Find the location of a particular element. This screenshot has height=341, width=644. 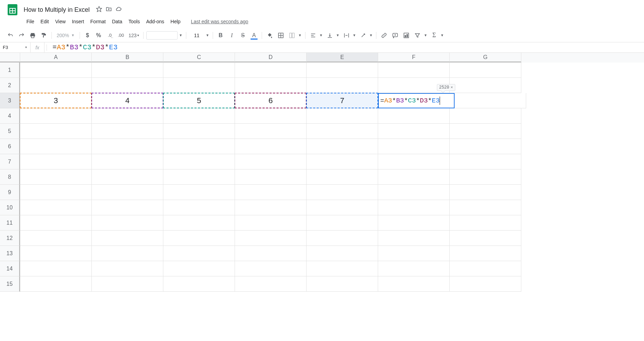

italic-icon: I is located at coordinates (232, 35).